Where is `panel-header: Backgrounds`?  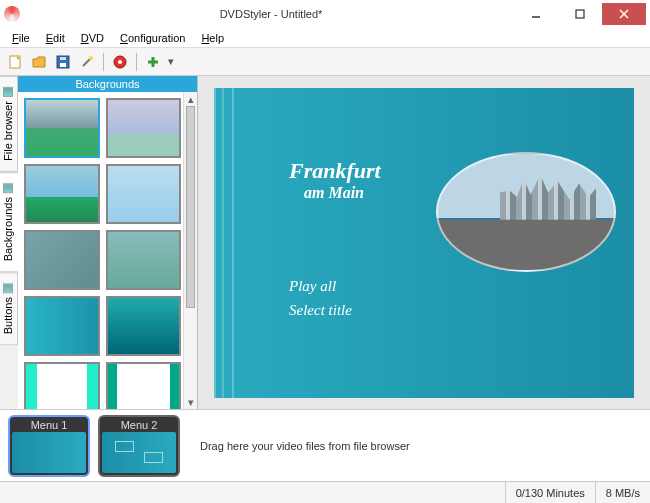
panel-header: Backgrounds is located at coordinates (108, 84).